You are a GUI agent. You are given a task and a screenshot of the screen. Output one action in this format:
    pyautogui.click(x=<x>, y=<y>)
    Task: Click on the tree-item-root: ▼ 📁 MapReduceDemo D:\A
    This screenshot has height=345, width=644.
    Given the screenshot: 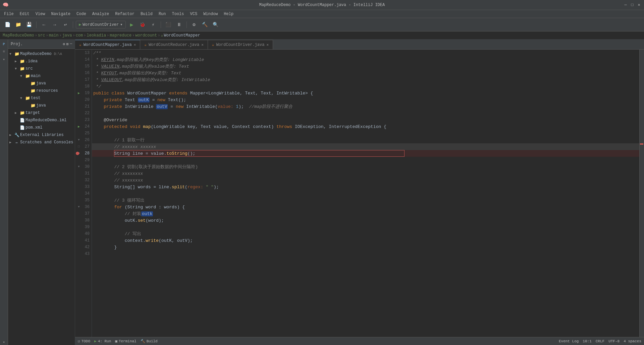 What is the action you would take?
    pyautogui.click(x=42, y=54)
    